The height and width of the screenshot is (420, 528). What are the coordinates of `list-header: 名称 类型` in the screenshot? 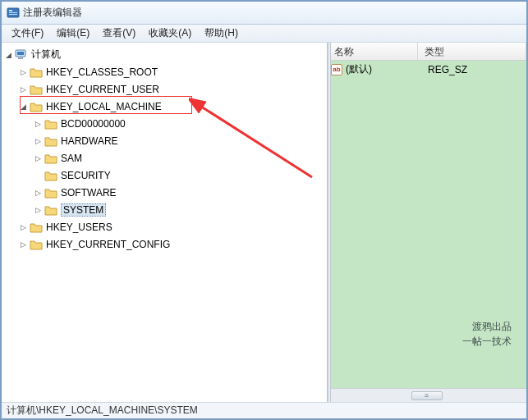 It's located at (427, 52).